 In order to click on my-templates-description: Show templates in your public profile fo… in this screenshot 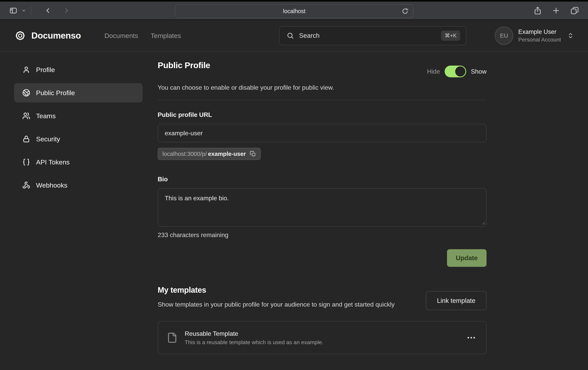, I will do `click(276, 304)`.